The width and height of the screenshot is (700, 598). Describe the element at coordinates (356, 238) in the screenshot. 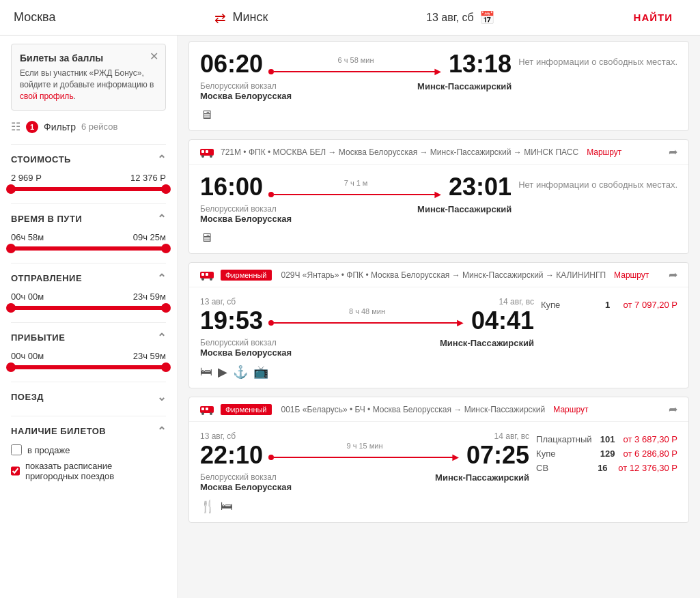

I see `amenities: 🖥` at that location.